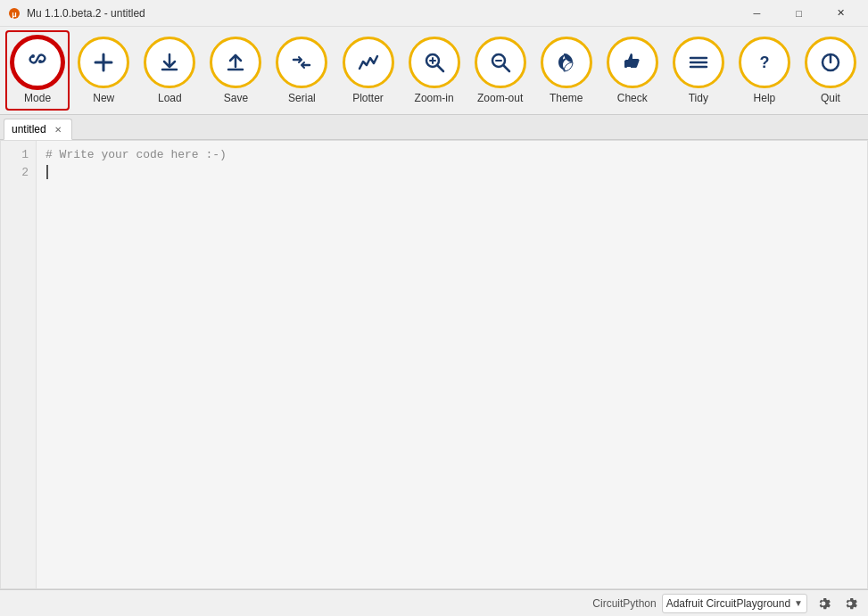 This screenshot has width=868, height=616. What do you see at coordinates (169, 70) in the screenshot?
I see `load-button: Load` at bounding box center [169, 70].